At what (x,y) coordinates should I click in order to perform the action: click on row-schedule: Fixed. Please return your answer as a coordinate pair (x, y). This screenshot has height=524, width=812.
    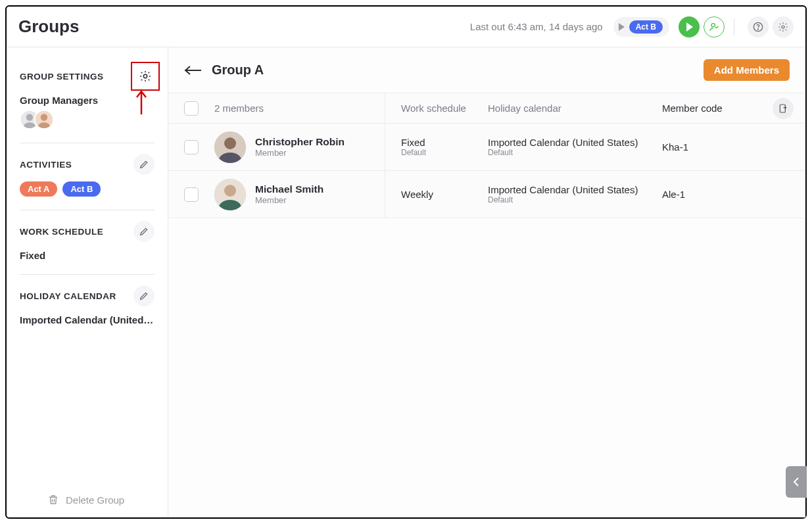
    Looking at the image, I should click on (444, 142).